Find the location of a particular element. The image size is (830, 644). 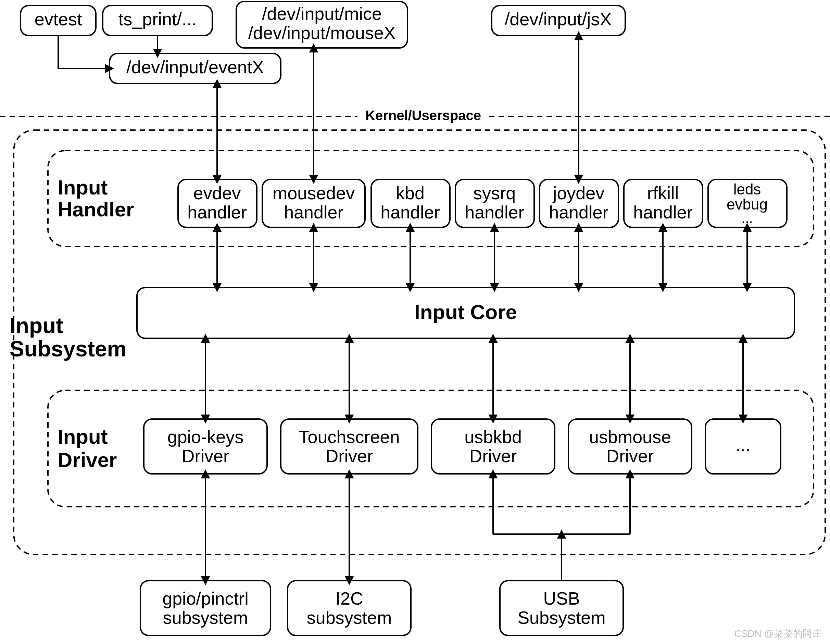

text-eventx: /dev/input/eventX is located at coordinates (195, 67).